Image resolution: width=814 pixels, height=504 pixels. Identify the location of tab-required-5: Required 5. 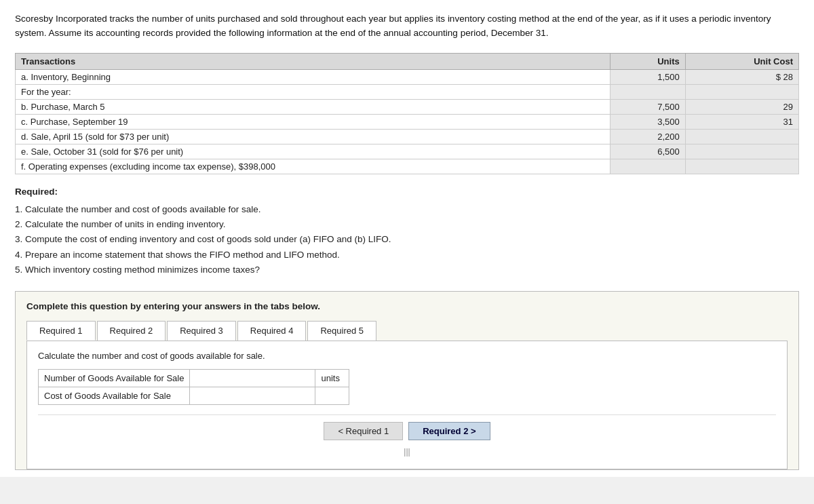
(342, 331).